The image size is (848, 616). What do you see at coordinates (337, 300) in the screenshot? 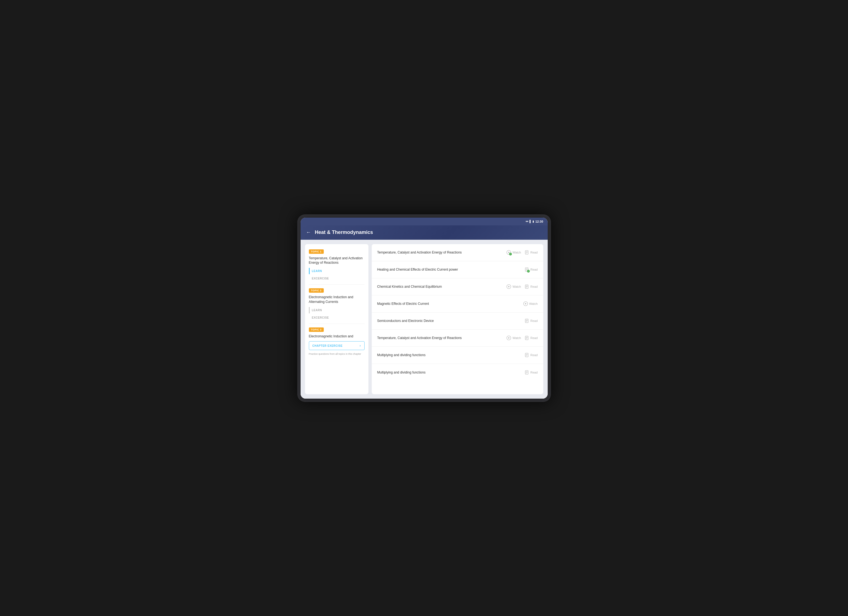
I see `topic2-title: Electromagnetic Induction and Alternatin…` at bounding box center [337, 300].